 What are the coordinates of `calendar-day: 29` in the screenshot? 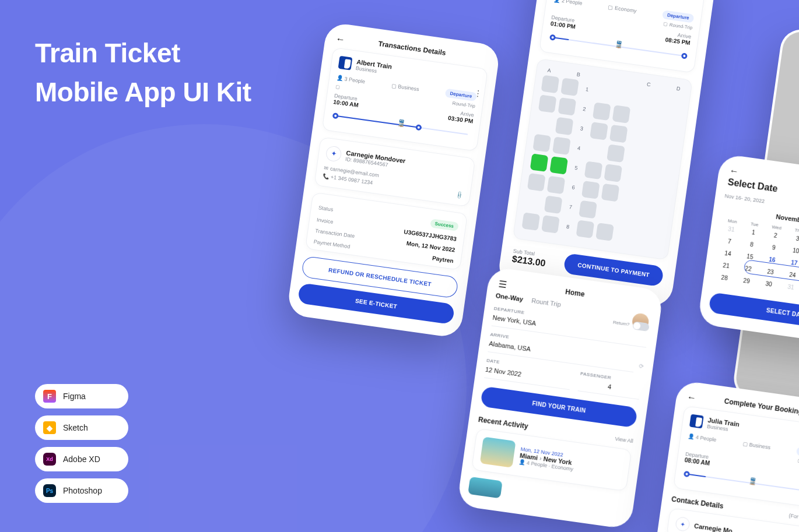 It's located at (747, 281).